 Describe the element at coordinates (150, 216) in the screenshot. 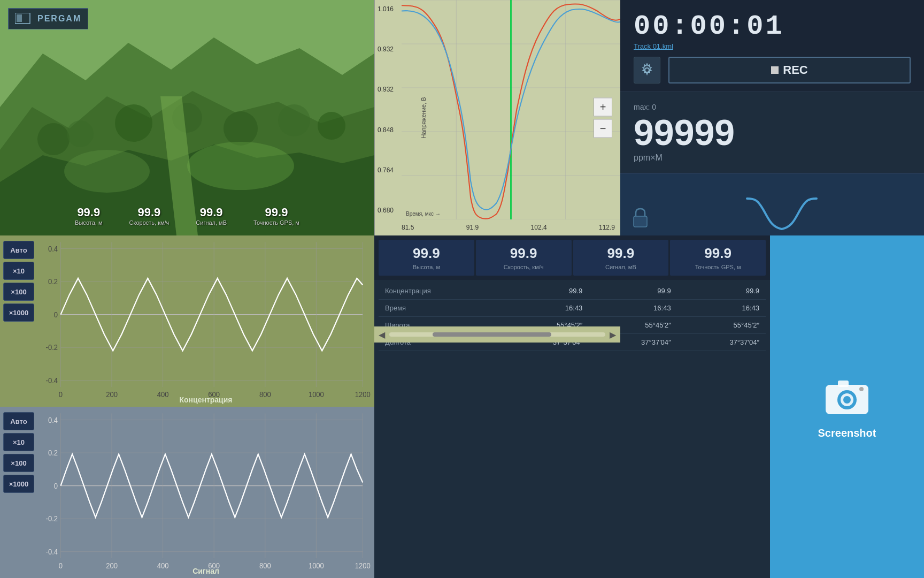

I see `video-stat-speed: 99.9 Скорость, км/ч` at that location.